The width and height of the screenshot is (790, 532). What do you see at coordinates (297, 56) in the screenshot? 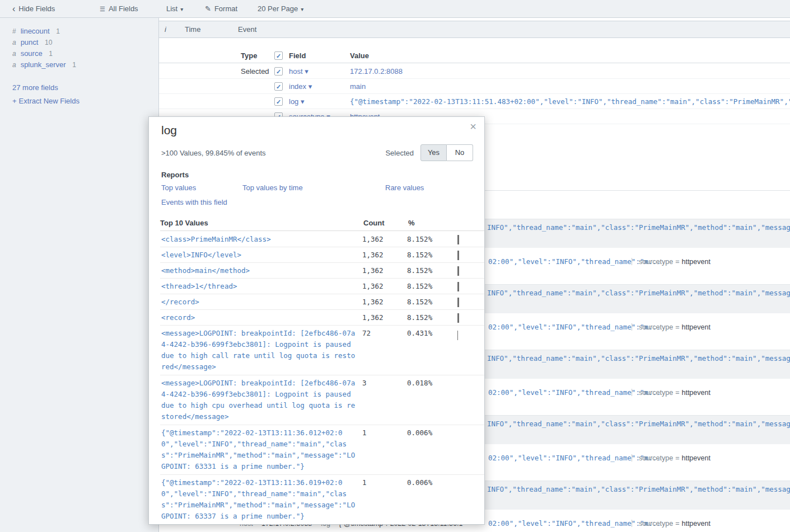
I see `field-header: Field` at bounding box center [297, 56].